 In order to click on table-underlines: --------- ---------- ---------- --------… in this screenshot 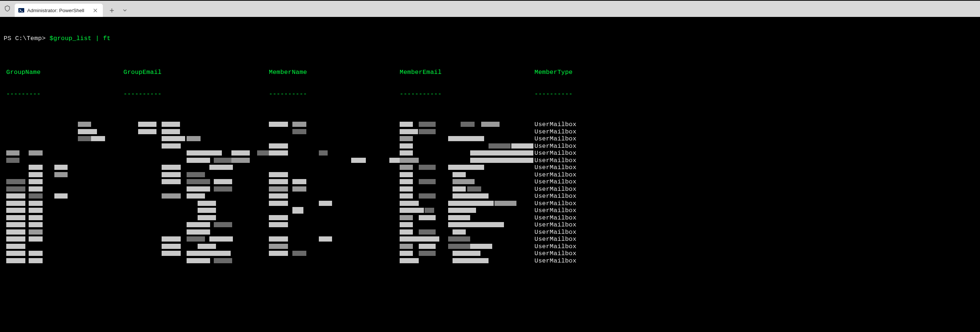, I will do `click(490, 94)`.